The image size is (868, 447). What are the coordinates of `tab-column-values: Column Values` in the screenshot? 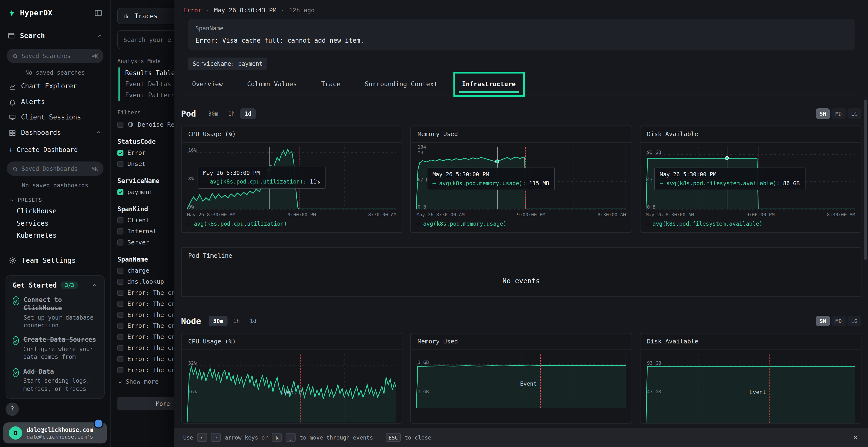 It's located at (272, 84).